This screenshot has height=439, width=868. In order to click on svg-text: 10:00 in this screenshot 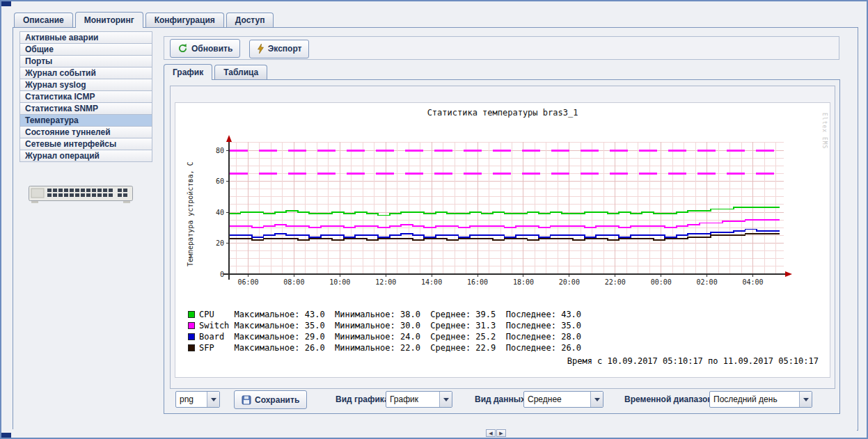, I will do `click(340, 282)`.